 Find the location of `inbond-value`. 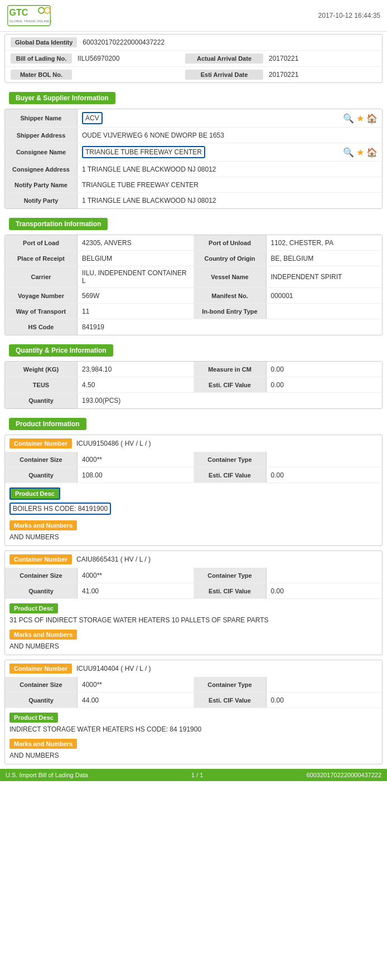

inbond-value is located at coordinates (325, 311).